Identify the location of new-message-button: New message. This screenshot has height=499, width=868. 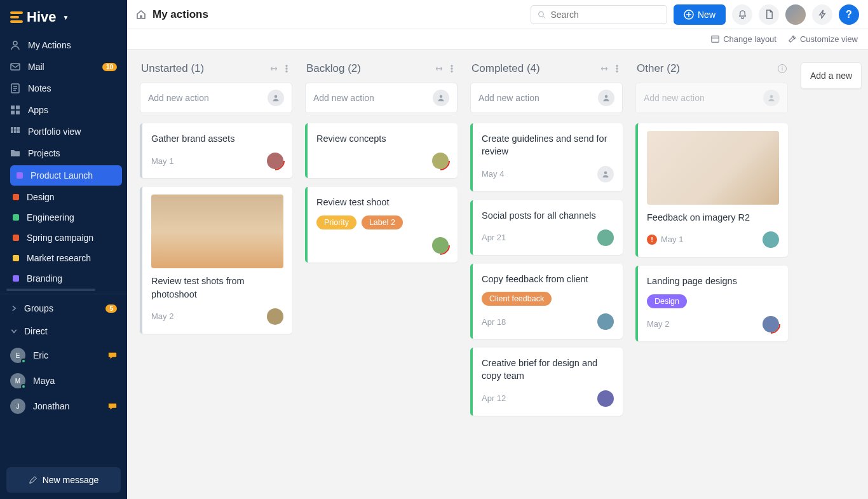
(64, 480).